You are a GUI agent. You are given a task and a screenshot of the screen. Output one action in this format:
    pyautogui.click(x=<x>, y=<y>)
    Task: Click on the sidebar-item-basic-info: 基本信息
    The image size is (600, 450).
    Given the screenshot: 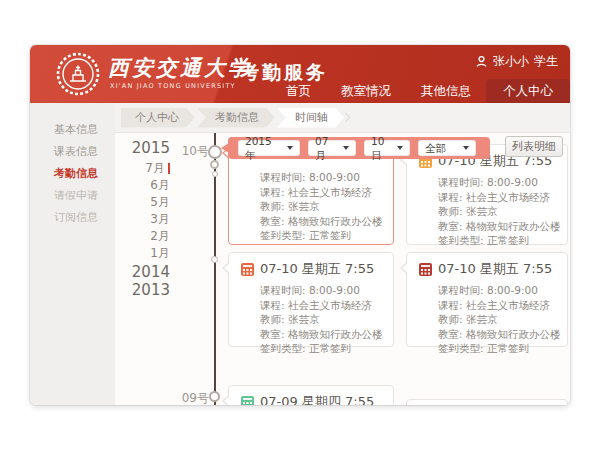 What is the action you would take?
    pyautogui.click(x=72, y=130)
    